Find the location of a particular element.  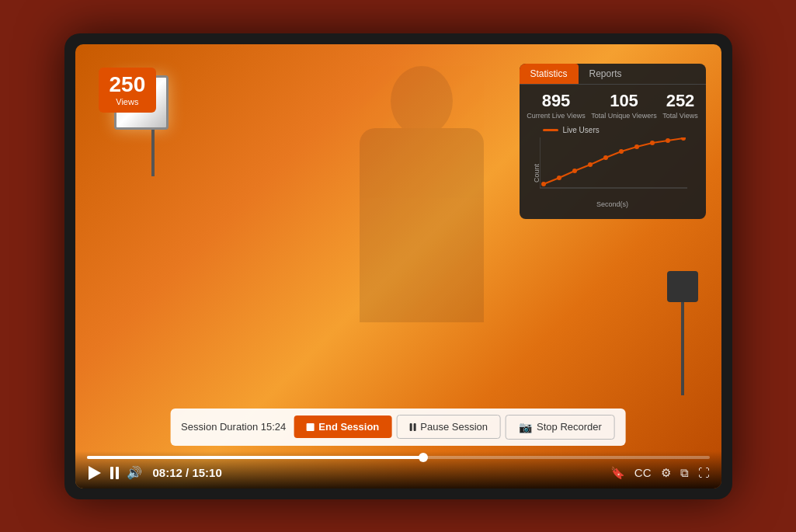

fullscreen-icon: ⛶ is located at coordinates (704, 472).